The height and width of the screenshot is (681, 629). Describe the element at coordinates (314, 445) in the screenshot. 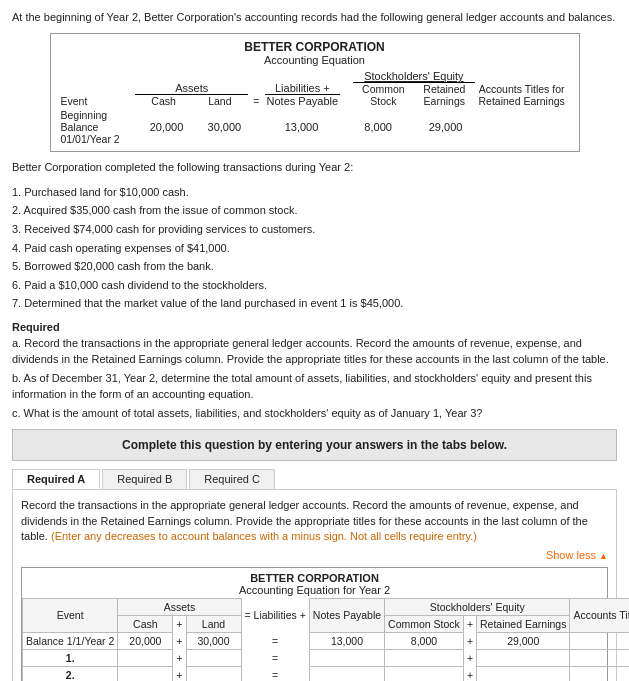

I see `complete-box: Complete this question by entering your …` at that location.